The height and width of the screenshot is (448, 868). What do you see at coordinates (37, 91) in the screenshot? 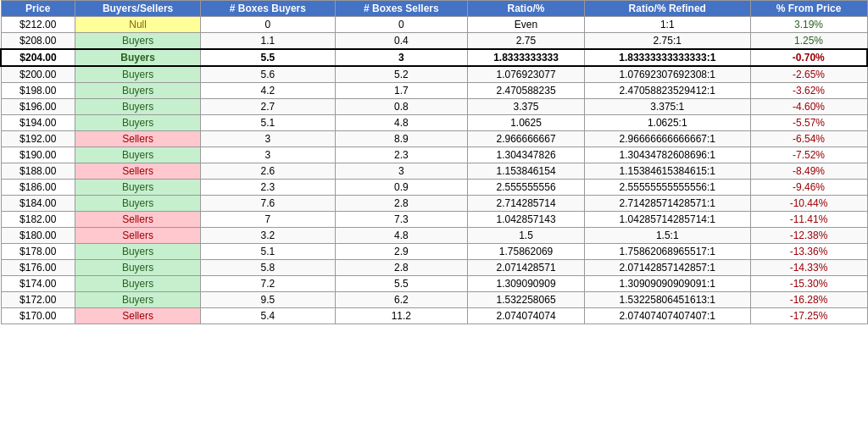
I see `price-cell: $198.00` at bounding box center [37, 91].